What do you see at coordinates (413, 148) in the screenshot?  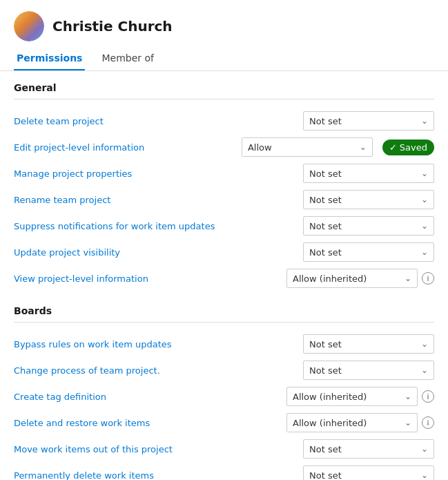 I see `saved-label: Saved` at bounding box center [413, 148].